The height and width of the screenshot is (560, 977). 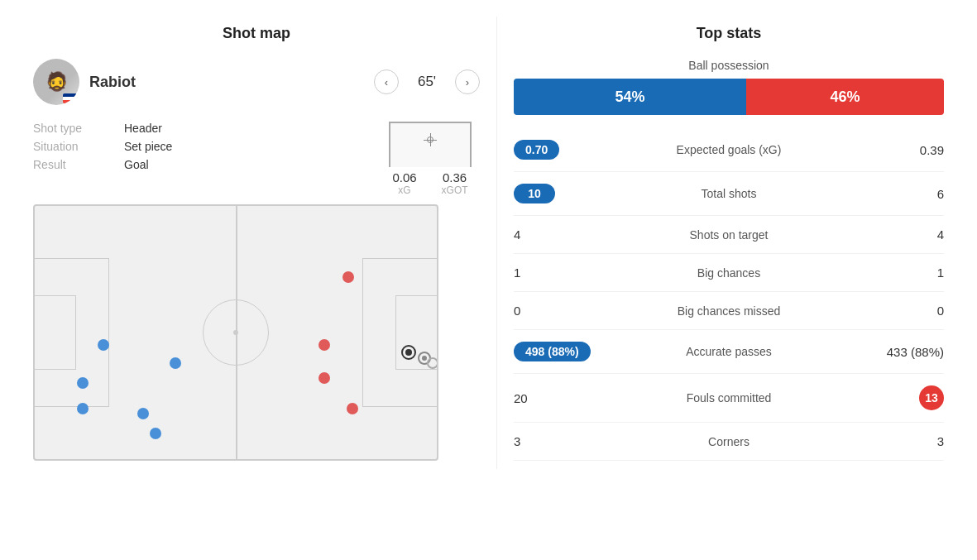 What do you see at coordinates (256, 82) in the screenshot?
I see `player-header: 🧔 Rabiot ‹ 65' ›` at bounding box center [256, 82].